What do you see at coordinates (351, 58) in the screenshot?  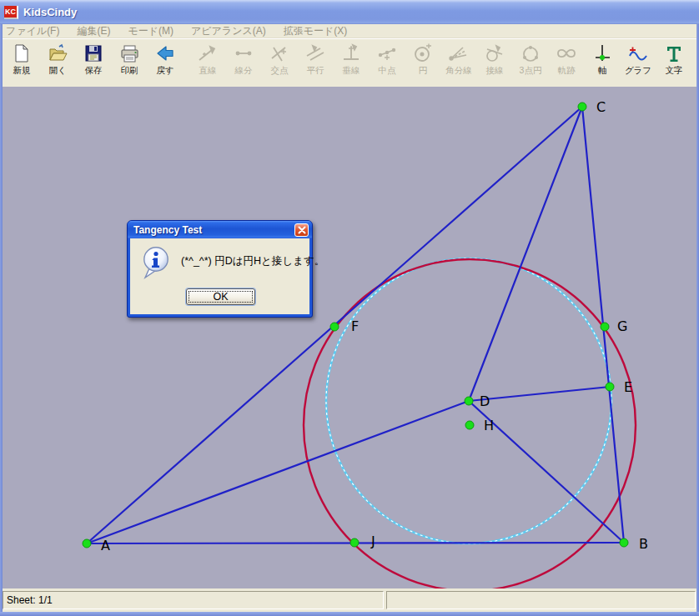 I see `tool-perpendicular-button: 垂線` at bounding box center [351, 58].